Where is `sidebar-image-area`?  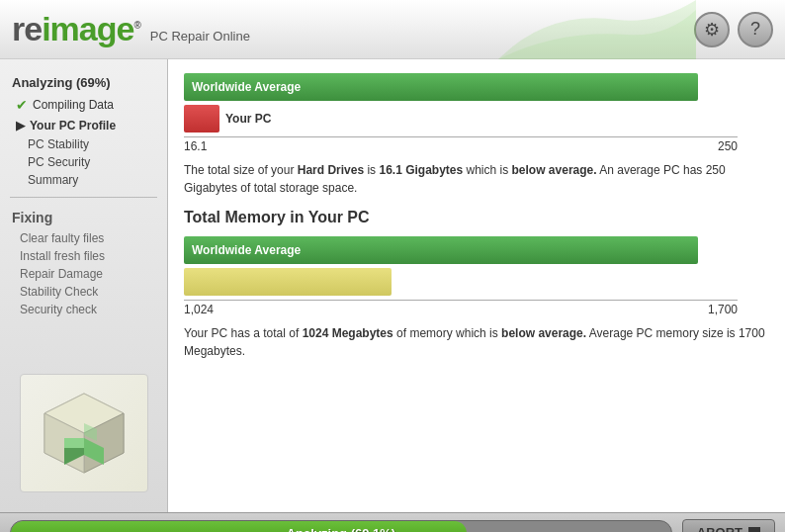 sidebar-image-area is located at coordinates (83, 410).